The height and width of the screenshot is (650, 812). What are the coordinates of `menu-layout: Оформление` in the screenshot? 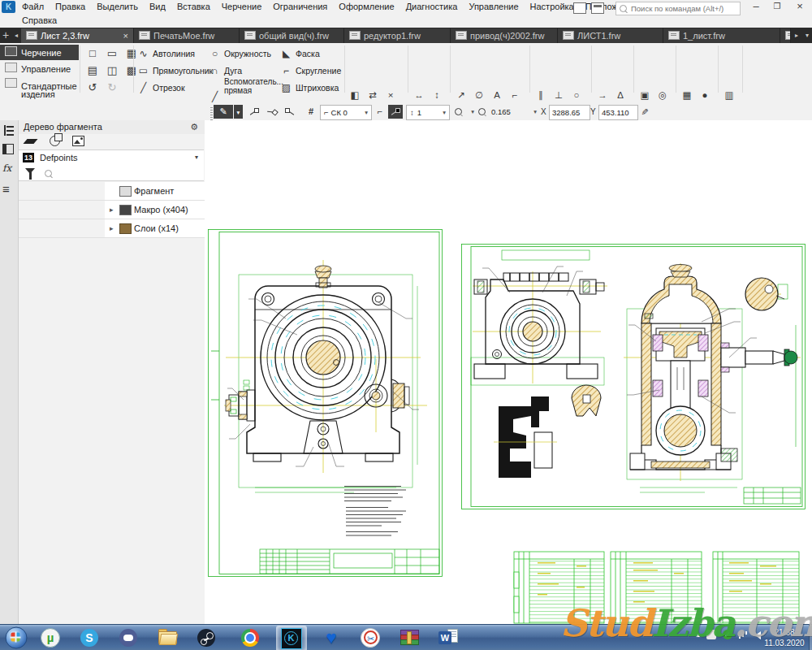 It's located at (366, 6).